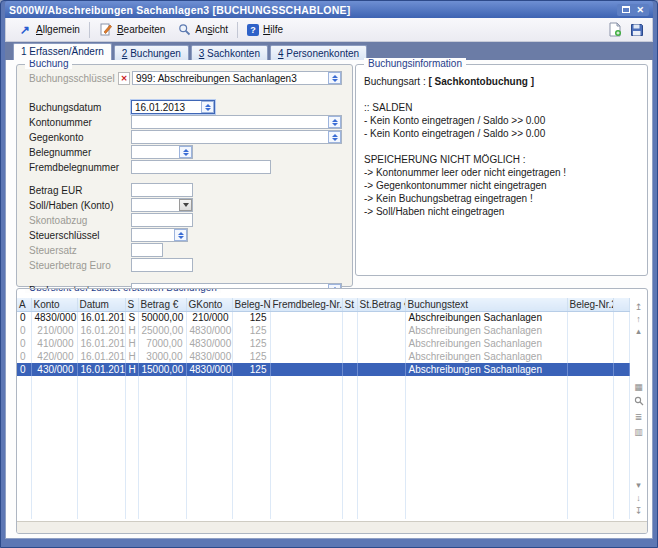  I want to click on scroll-to-bottom-icon: ↧, so click(639, 511).